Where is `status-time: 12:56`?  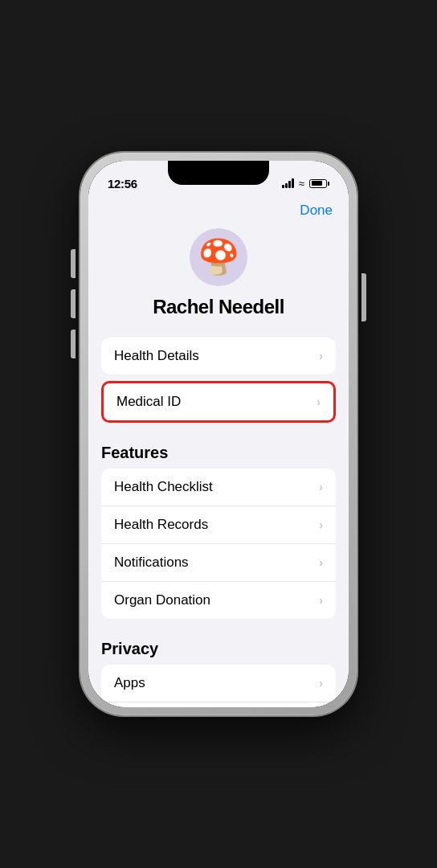
status-time: 12:56 is located at coordinates (122, 183).